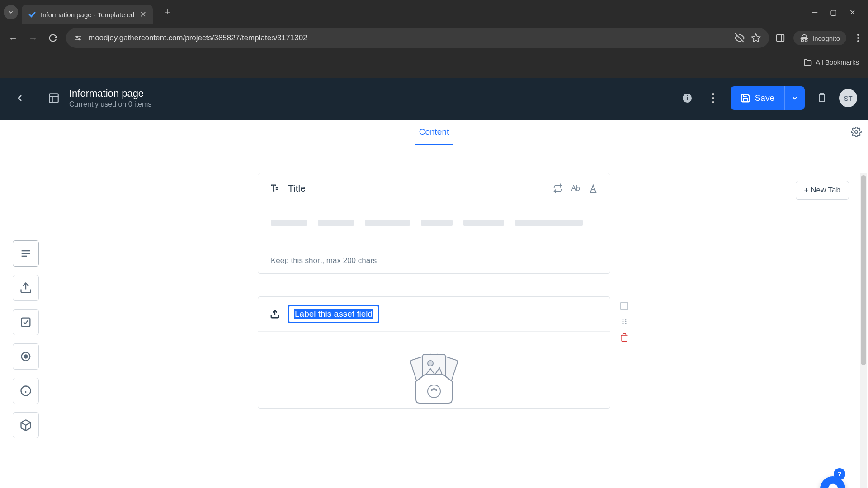 The image size is (868, 488). What do you see at coordinates (434, 188) in the screenshot?
I see `title-field-header: Title Ab` at bounding box center [434, 188].